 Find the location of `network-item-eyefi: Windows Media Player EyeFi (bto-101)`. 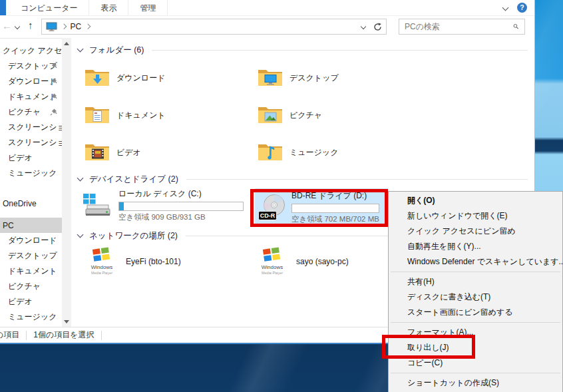

network-item-eyefi: Windows Media Player EyeFi (bto-101) is located at coordinates (133, 262).